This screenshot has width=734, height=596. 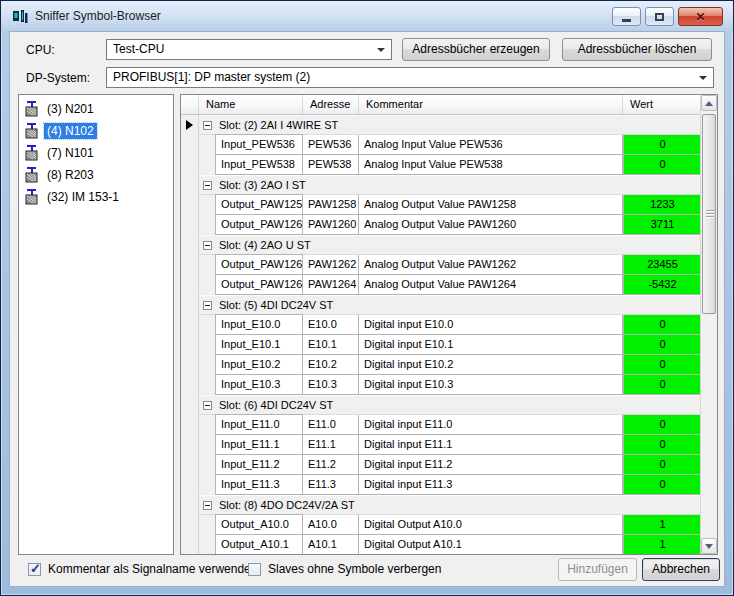 I want to click on table-row: Input_E11.2E11.2Digital input E11.20, so click(x=442, y=465).